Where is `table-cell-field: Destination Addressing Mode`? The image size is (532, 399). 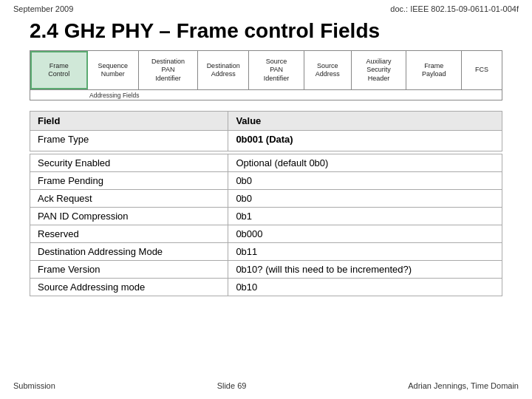
table-cell-field: Destination Addressing Mode is located at coordinates (129, 252).